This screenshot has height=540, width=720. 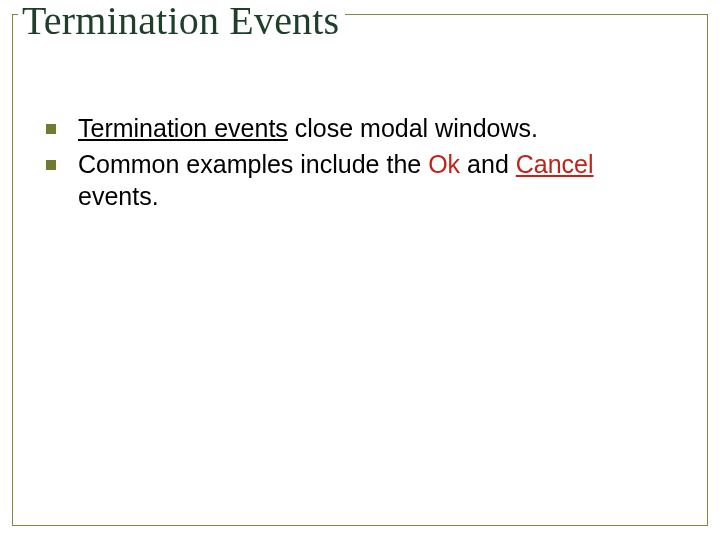 What do you see at coordinates (356, 128) in the screenshot?
I see `bullet-row: Termination events close modal windows.` at bounding box center [356, 128].